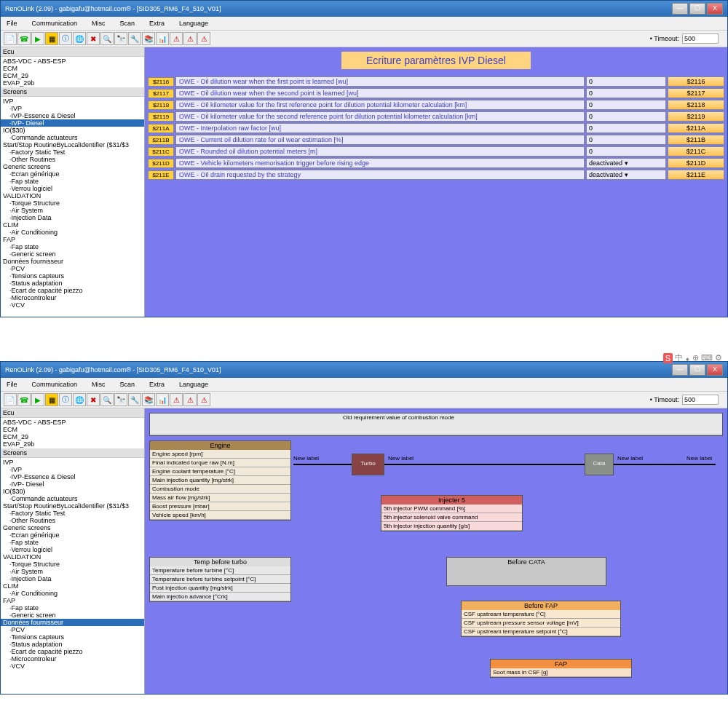 This screenshot has width=728, height=728. I want to click on globe-icon: 🌐, so click(79, 39).